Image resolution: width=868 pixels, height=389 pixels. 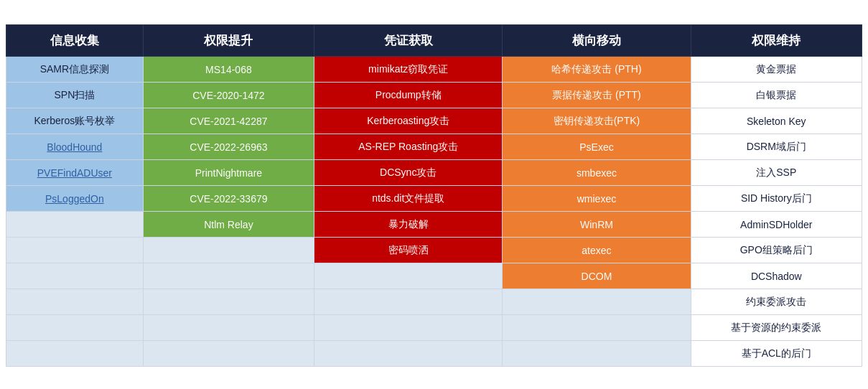 I want to click on cell-r9-c3, so click(x=597, y=302).